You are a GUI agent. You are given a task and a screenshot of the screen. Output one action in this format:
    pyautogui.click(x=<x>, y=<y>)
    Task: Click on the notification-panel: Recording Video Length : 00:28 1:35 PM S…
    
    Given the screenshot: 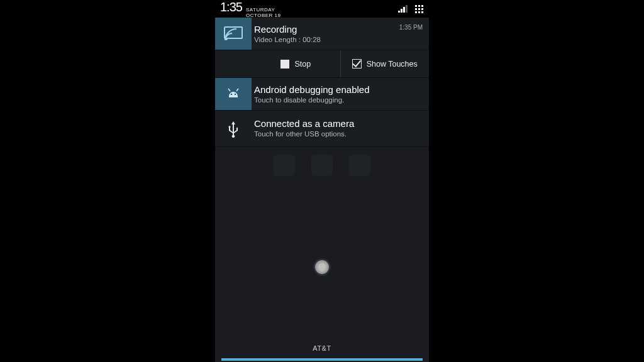 What is the action you would take?
    pyautogui.click(x=322, y=82)
    